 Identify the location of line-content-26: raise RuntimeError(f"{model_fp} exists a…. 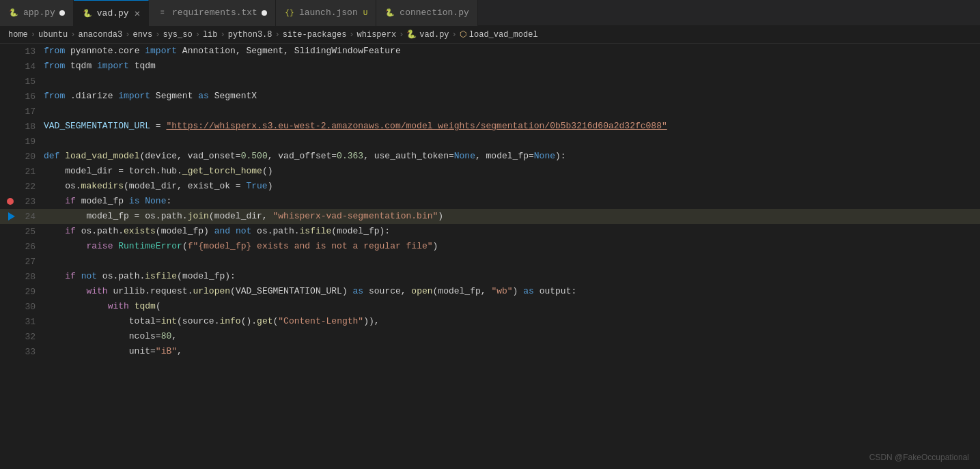
(511, 246).